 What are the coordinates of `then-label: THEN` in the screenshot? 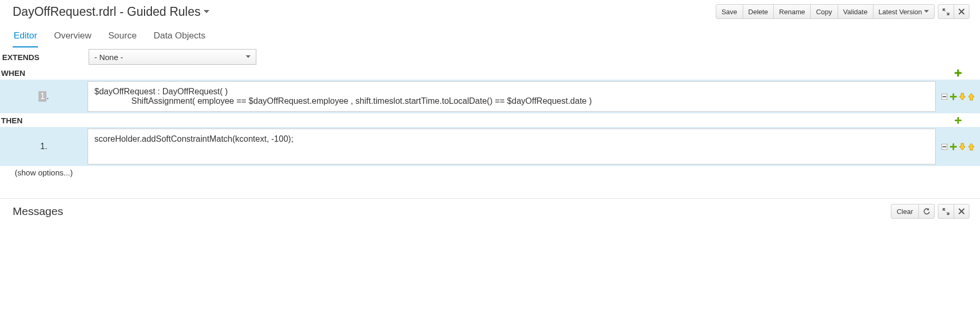 It's located at (468, 120).